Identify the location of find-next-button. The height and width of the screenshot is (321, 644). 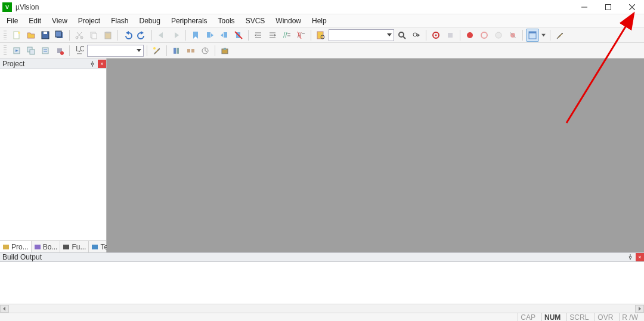
(416, 35).